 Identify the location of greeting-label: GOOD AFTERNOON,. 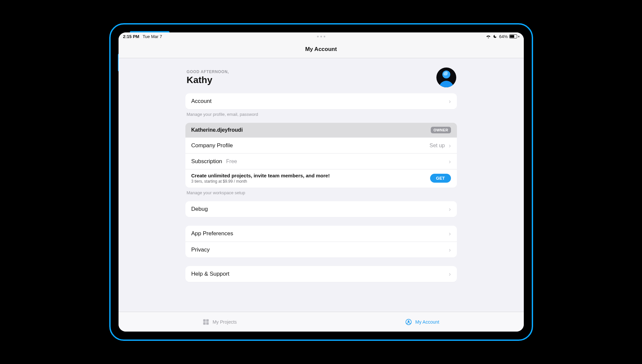
(208, 72).